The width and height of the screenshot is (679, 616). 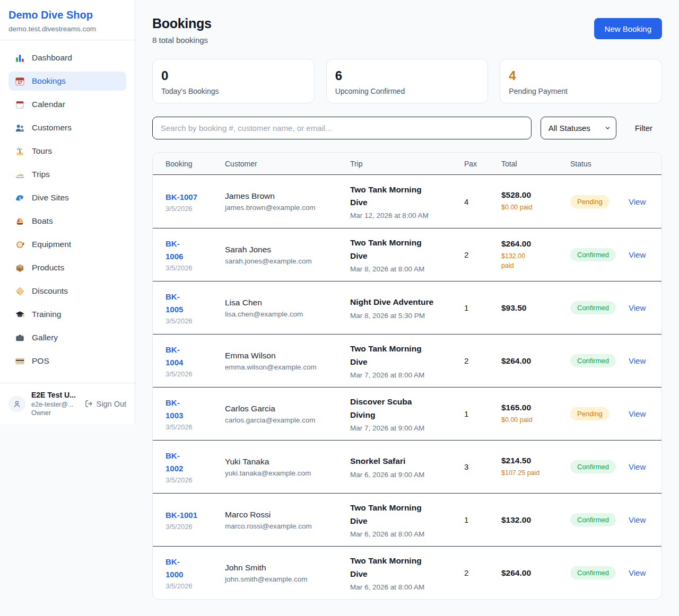 What do you see at coordinates (20, 58) in the screenshot?
I see `bar-chart-icon` at bounding box center [20, 58].